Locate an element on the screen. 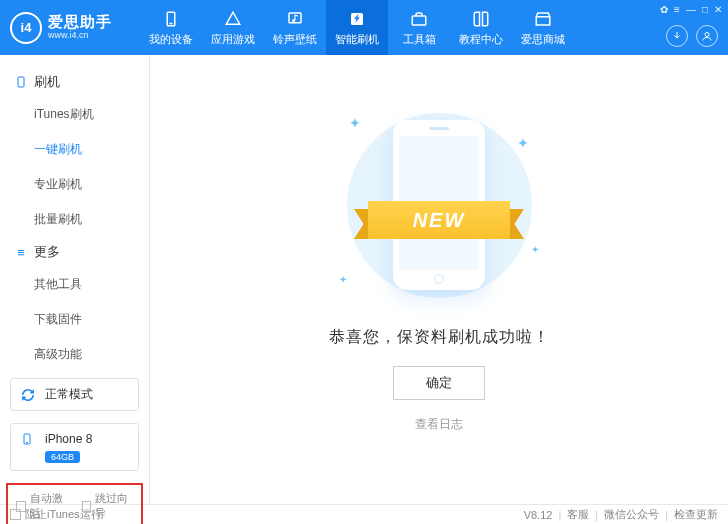 This screenshot has height=524, width=728. apps-icon is located at coordinates (233, 19).